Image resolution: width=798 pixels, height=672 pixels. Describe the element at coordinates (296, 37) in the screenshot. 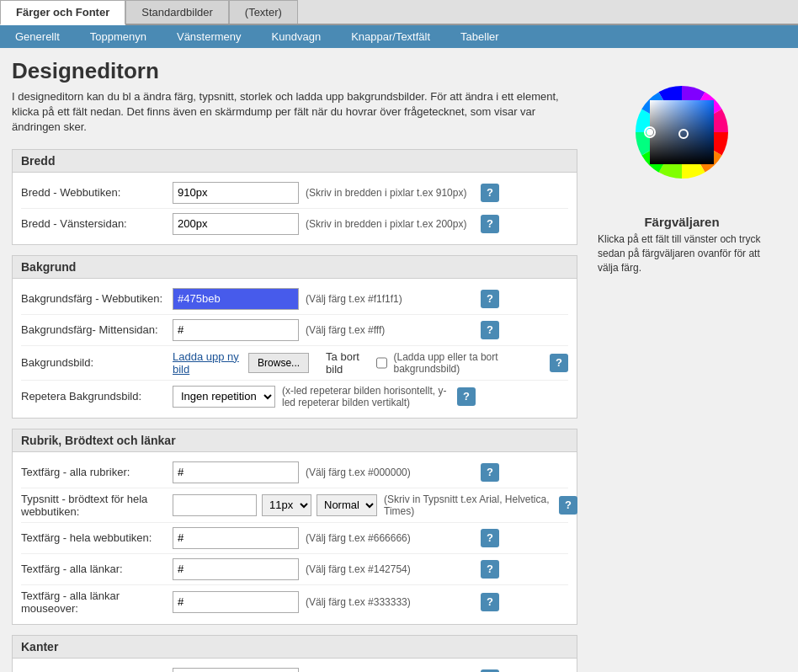

I see `subnav-kundvagn: Kundvagn` at that location.